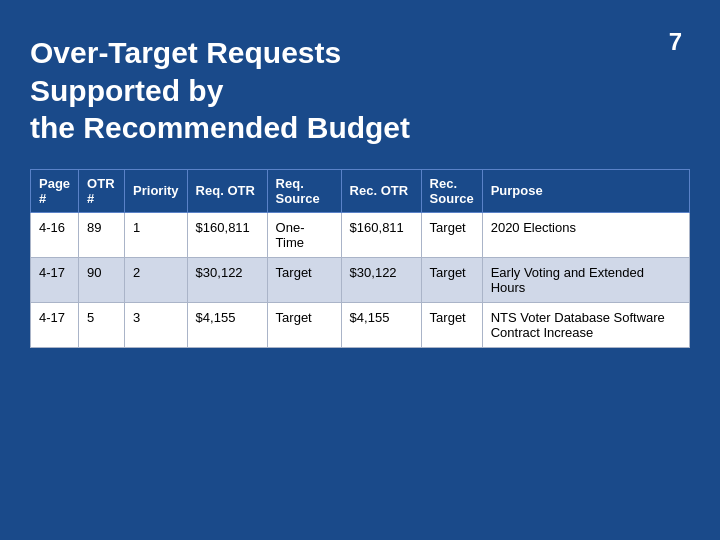 The height and width of the screenshot is (540, 720). What do you see at coordinates (452, 190) in the screenshot?
I see `header-rec-source: Rec. Source` at bounding box center [452, 190].